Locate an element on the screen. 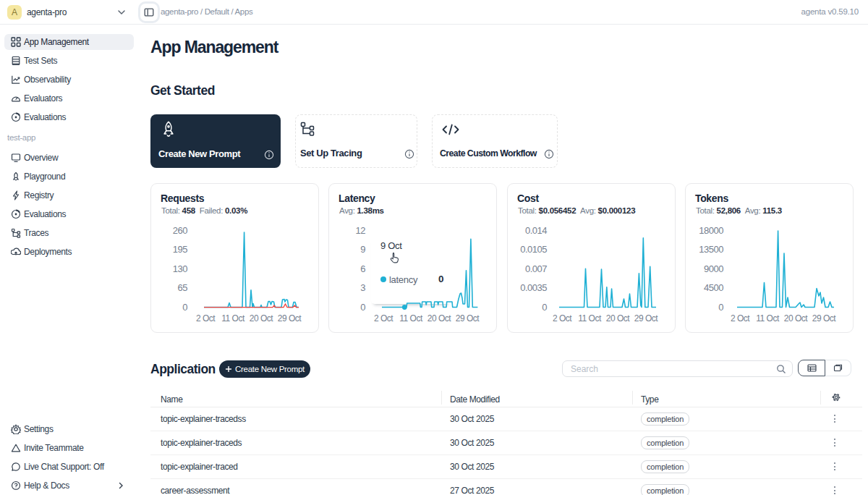  svg-text: 0.0105 is located at coordinates (534, 249).